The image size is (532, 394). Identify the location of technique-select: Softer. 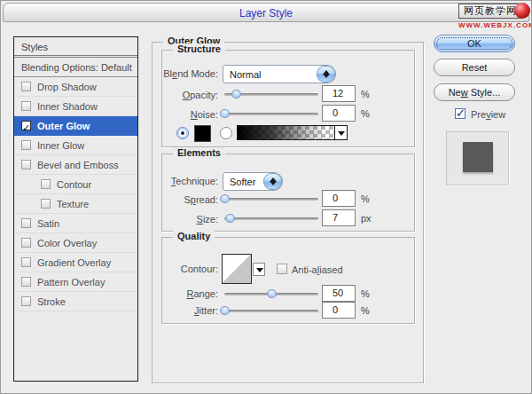
(253, 181).